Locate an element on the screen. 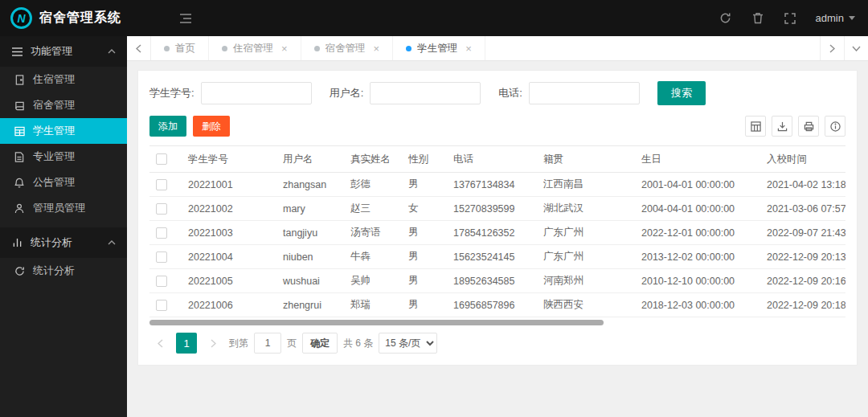 Image resolution: width=868 pixels, height=417 pixels. pagination: 1 到第 页 确定 共 6 条 15 条/页 is located at coordinates (497, 343).